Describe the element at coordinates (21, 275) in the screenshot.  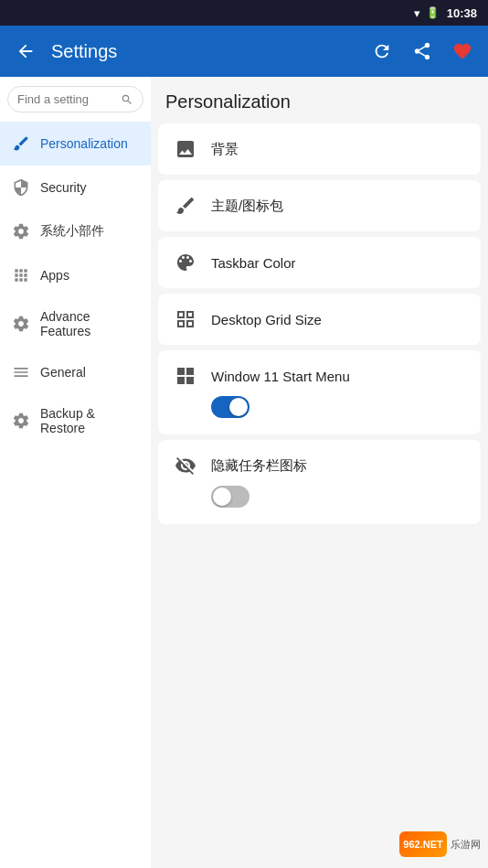
I see `apps-icon` at that location.